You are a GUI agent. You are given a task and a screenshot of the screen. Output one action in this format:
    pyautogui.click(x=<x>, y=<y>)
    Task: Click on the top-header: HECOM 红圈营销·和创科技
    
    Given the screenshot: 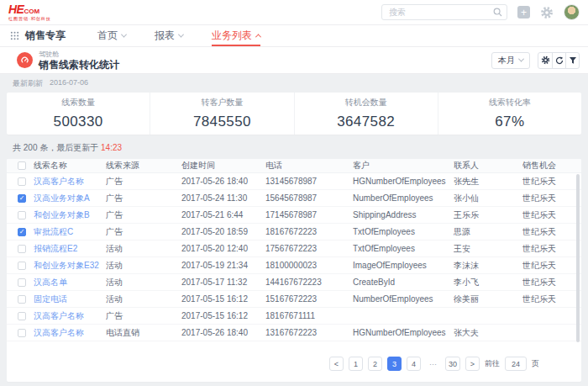 What is the action you would take?
    pyautogui.click(x=294, y=13)
    